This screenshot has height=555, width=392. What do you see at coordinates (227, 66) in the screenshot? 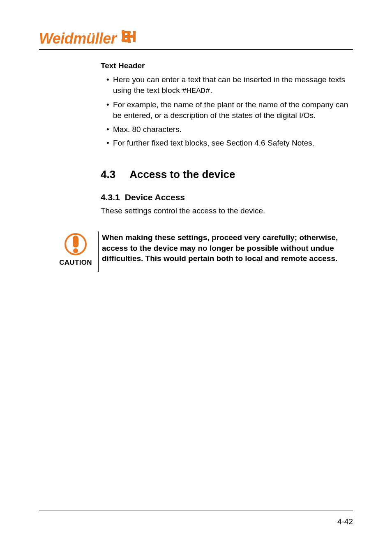
I see `text-header-title: Text Header` at bounding box center [227, 66].